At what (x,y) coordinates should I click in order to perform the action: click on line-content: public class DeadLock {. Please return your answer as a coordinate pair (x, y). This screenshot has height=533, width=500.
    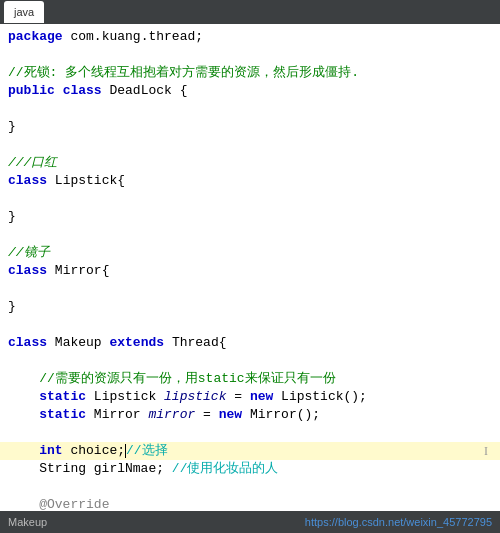
    Looking at the image, I should click on (250, 91).